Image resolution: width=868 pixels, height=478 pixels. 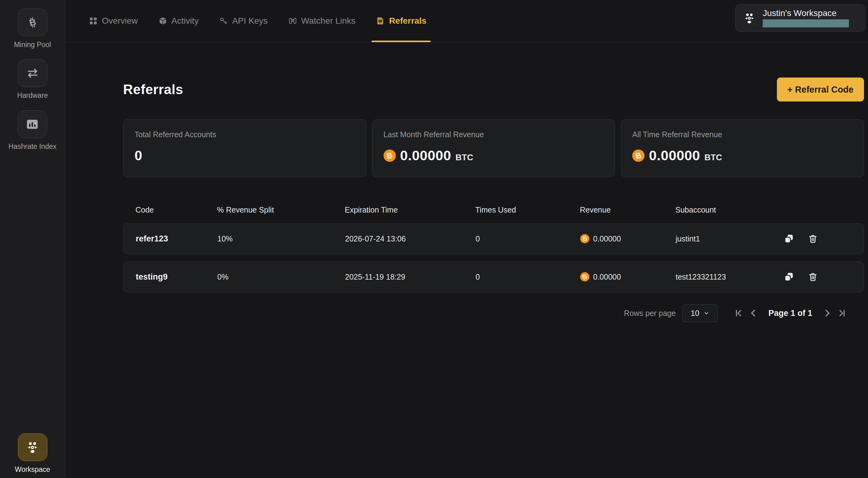 What do you see at coordinates (493, 90) in the screenshot?
I see `page-header: Referrals + Referral Code` at bounding box center [493, 90].